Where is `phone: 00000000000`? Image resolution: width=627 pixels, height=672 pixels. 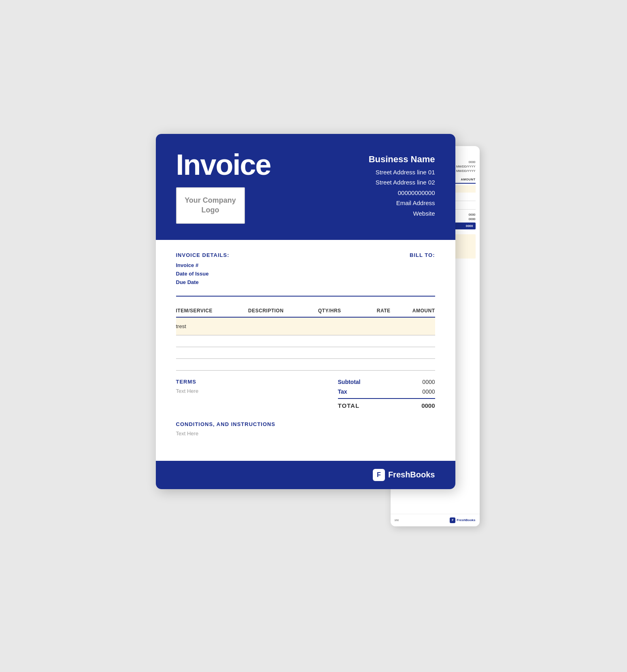
phone: 00000000000 is located at coordinates (402, 193).